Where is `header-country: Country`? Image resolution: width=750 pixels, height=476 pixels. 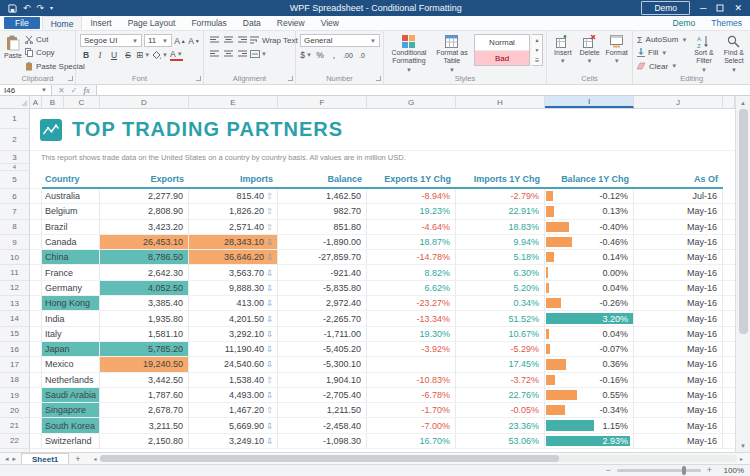
header-country: Country is located at coordinates (71, 180).